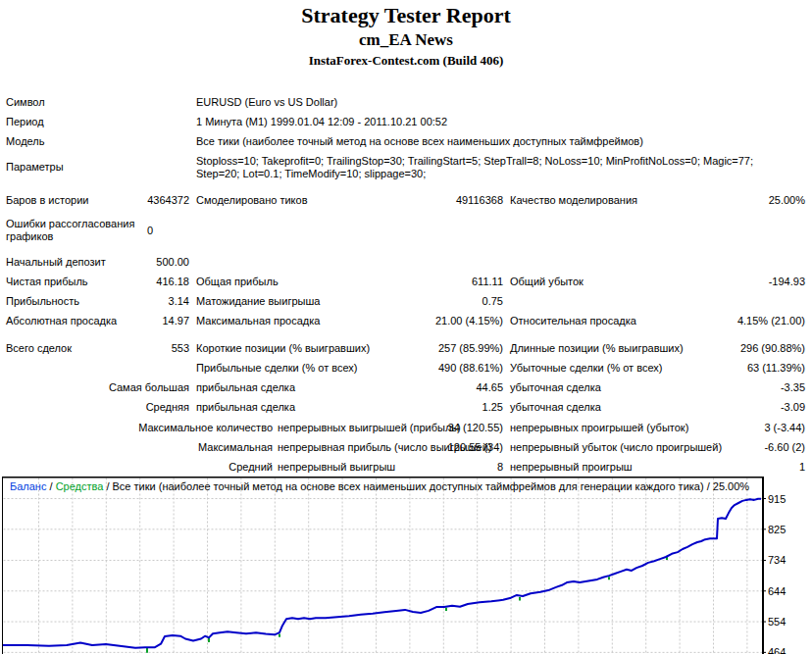  What do you see at coordinates (406, 161) in the screenshot?
I see `report-row: ПараметрыStoploss=10; Takeprofit=0; Trai…` at bounding box center [406, 161].